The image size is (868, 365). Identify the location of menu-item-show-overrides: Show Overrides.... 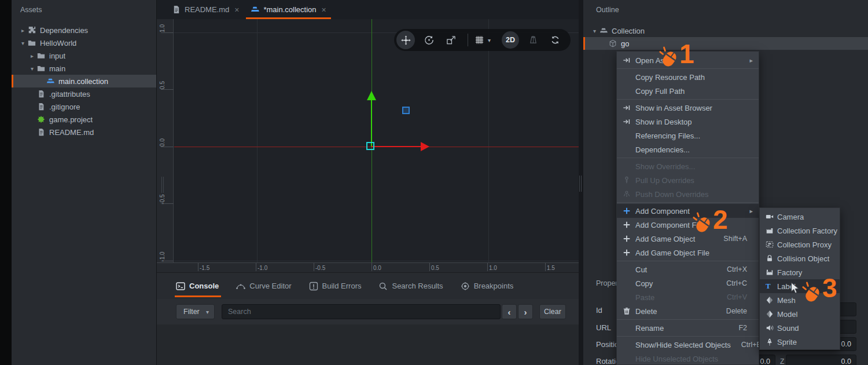
(687, 166).